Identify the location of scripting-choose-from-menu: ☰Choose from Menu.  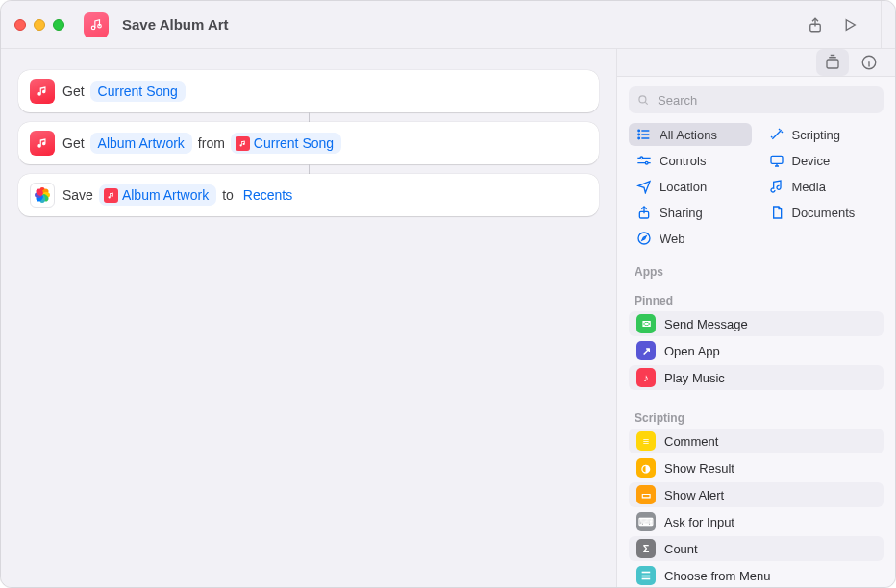
(756, 576).